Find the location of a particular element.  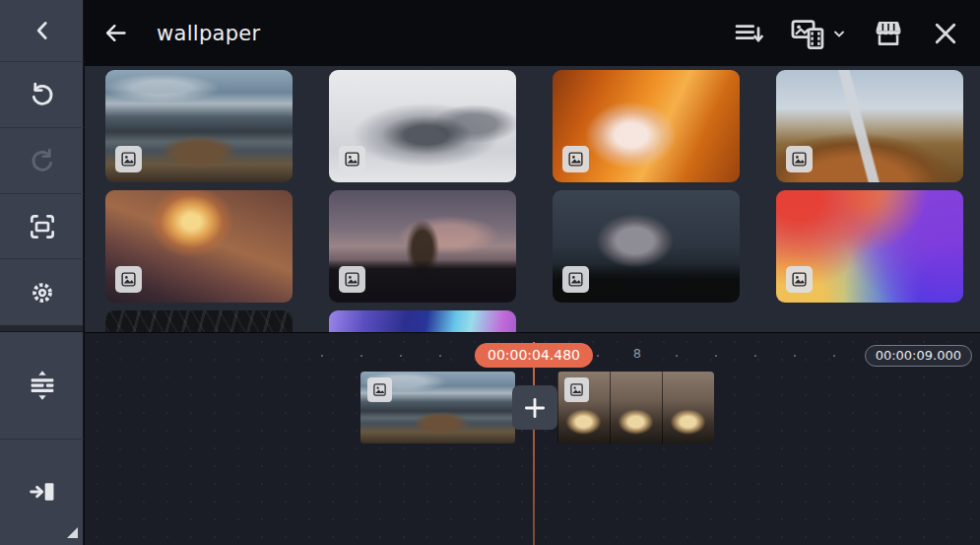

expand-tracks-button is located at coordinates (41, 386).